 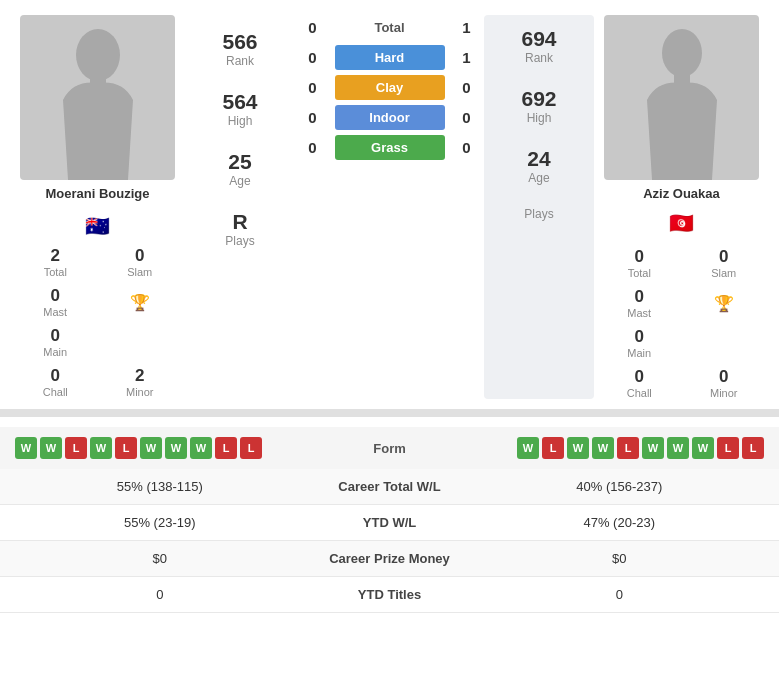 I want to click on left-rank-block: 566 Rank, so click(x=240, y=49).